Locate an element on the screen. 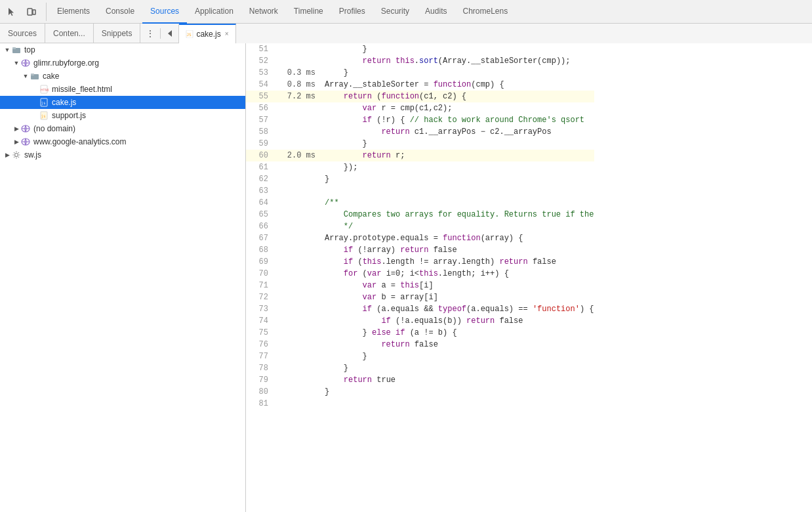 The width and height of the screenshot is (812, 512). line-number: 57 is located at coordinates (260, 120).